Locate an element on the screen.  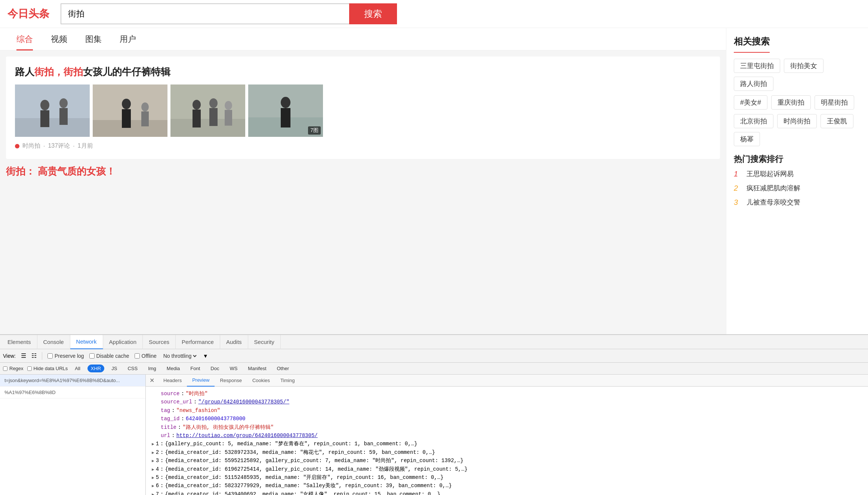
preview-close-icon: ✕ is located at coordinates (152, 381).